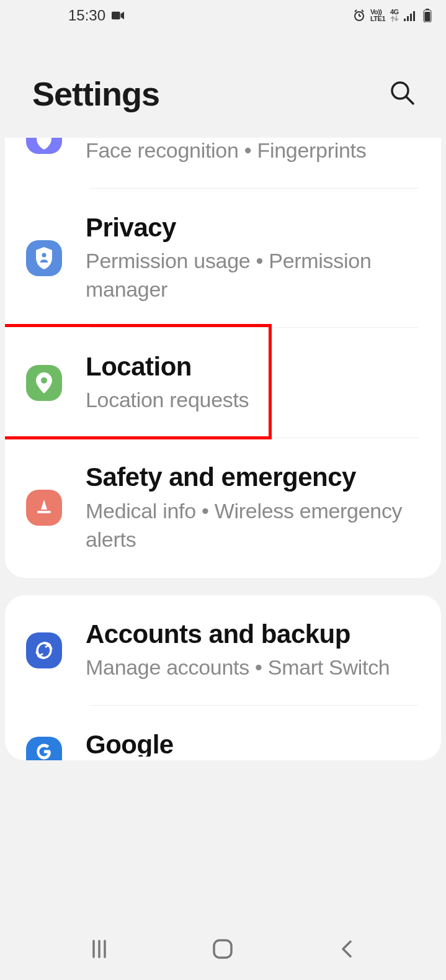 This screenshot has width=446, height=980. I want to click on item-title: Privacy, so click(257, 228).